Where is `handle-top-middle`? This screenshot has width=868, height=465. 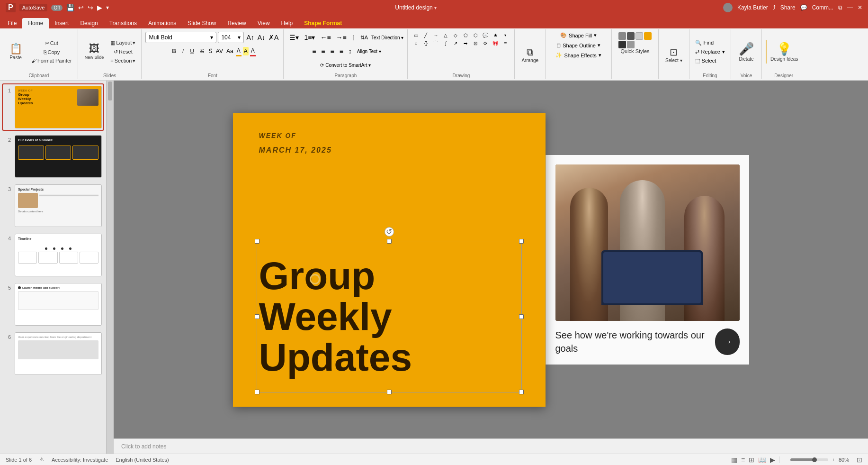
handle-top-middle is located at coordinates (389, 241).